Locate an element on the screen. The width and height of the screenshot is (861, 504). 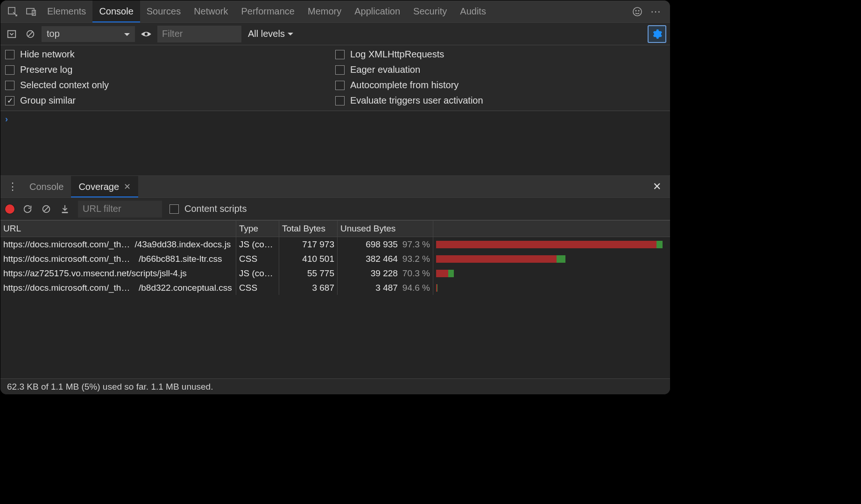
col-type: Type is located at coordinates (258, 229).